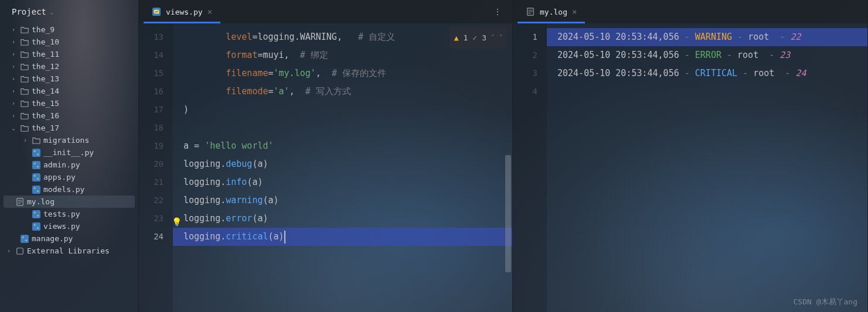  Describe the element at coordinates (618, 37) in the screenshot. I see `log-timestamp: 2024-05-10 20:53:44,056` at that location.